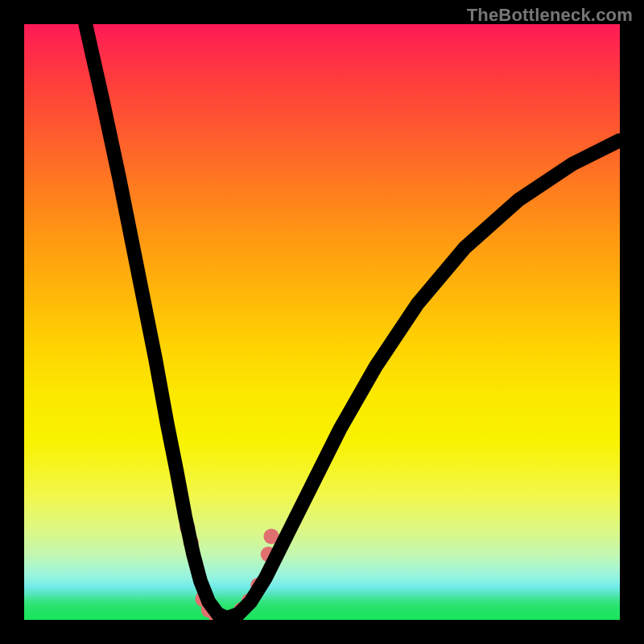 Image resolution: width=644 pixels, height=644 pixels. What do you see at coordinates (550, 15) in the screenshot?
I see `watermark-text: TheBottleneck.com` at bounding box center [550, 15].